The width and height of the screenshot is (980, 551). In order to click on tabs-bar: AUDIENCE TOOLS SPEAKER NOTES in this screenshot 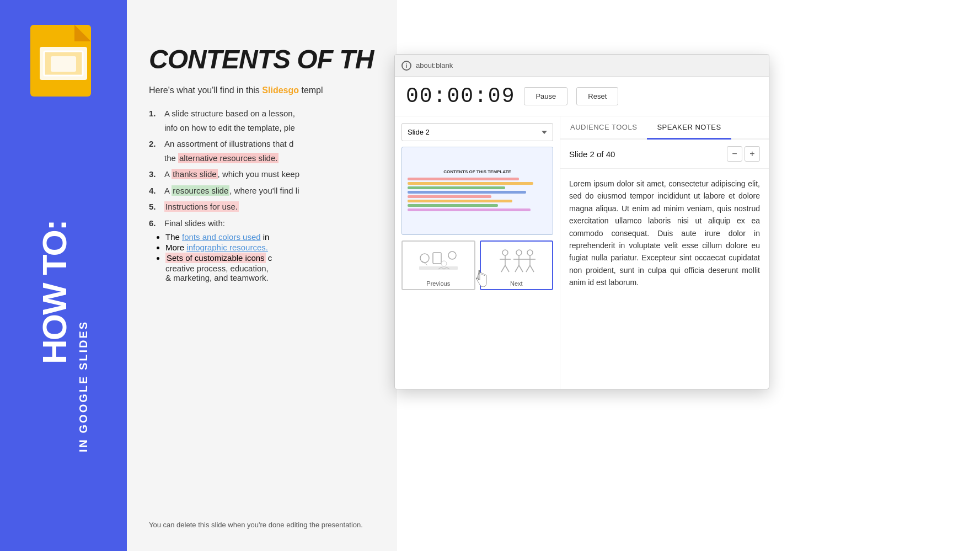, I will do `click(665, 128)`.